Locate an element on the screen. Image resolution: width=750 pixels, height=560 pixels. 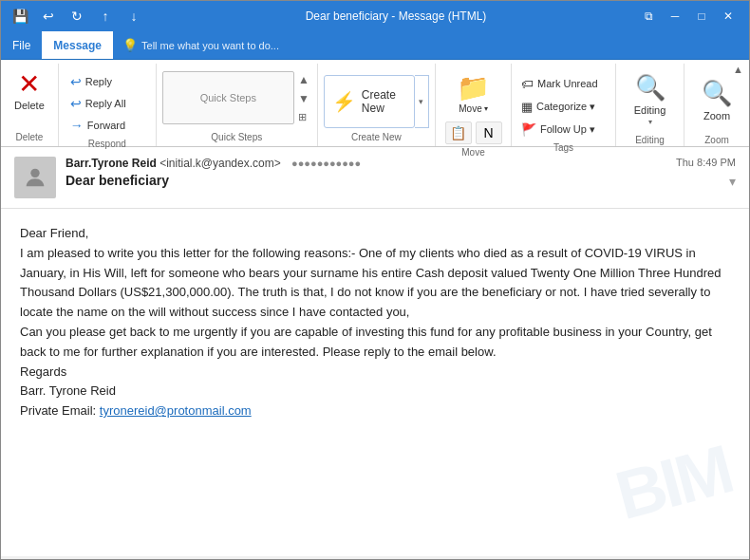
watermark: BIM is located at coordinates (673, 482).